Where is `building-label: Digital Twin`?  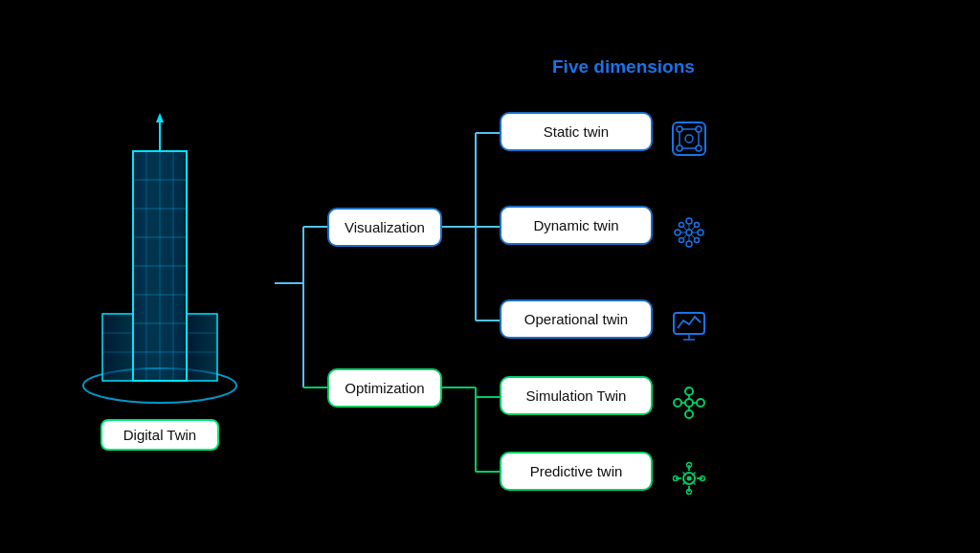 building-label: Digital Twin is located at coordinates (160, 434).